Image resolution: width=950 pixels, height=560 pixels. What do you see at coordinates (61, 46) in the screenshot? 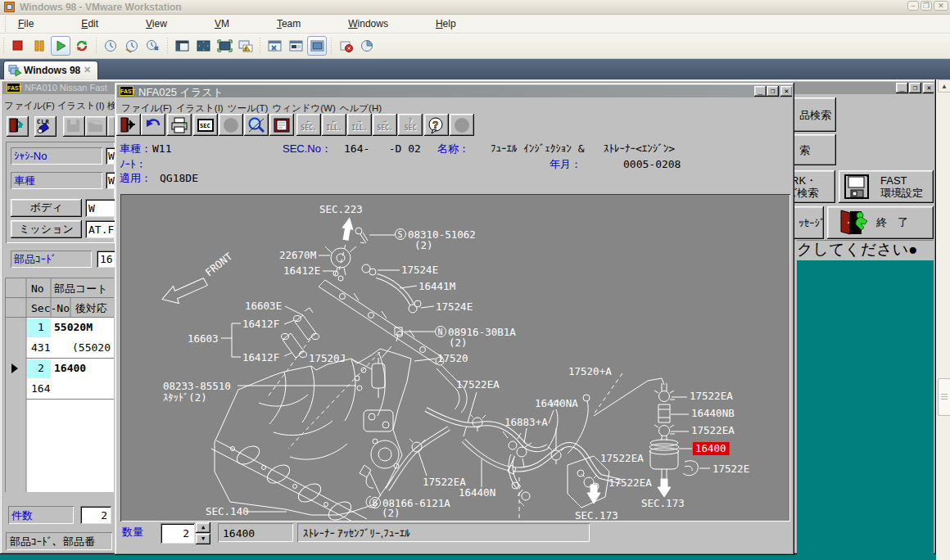
I see `play-vm-button` at bounding box center [61, 46].